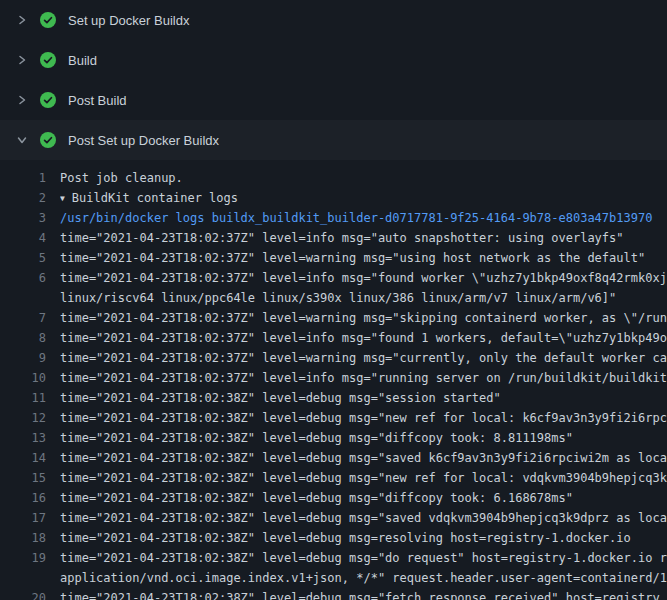  I want to click on log-line: 18time="2021-04-23T18:02:38Z" level=debu…, so click(334, 538).